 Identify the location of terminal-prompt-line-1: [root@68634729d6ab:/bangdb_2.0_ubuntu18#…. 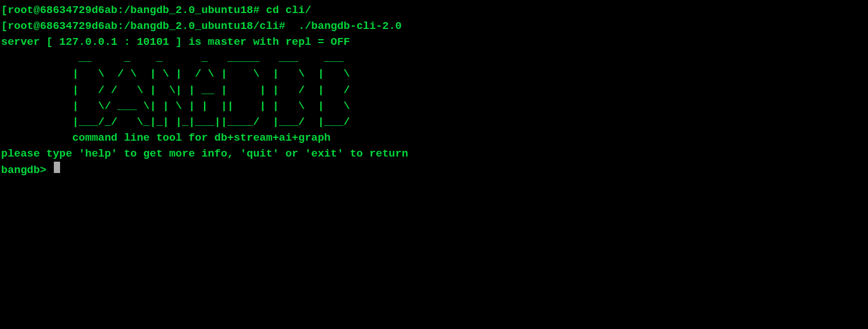
(434, 10).